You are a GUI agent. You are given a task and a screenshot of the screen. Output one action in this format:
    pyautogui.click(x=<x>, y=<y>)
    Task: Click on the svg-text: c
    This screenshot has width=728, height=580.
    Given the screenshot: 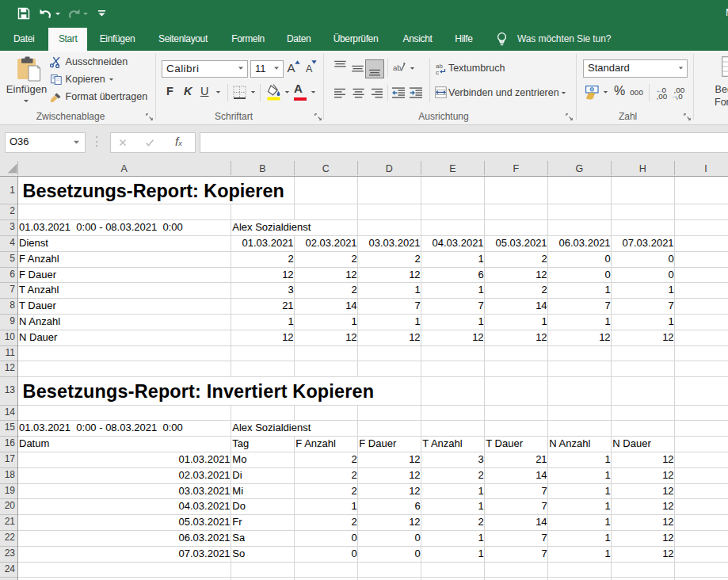 What is the action you would take?
    pyautogui.click(x=437, y=72)
    